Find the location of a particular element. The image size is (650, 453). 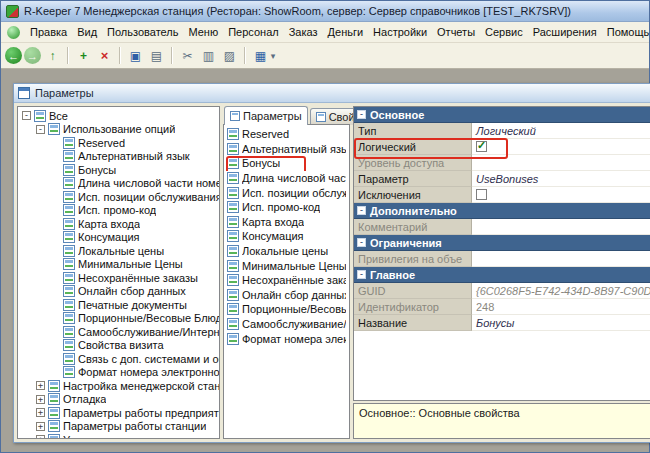

inspector-row: - Главное is located at coordinates (502, 275).